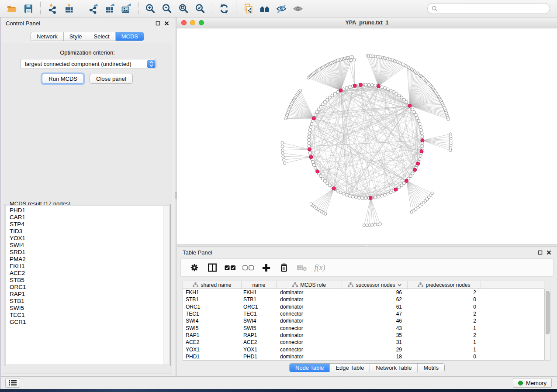  I want to click on cell-successor-nodes: 47, so click(375, 314).